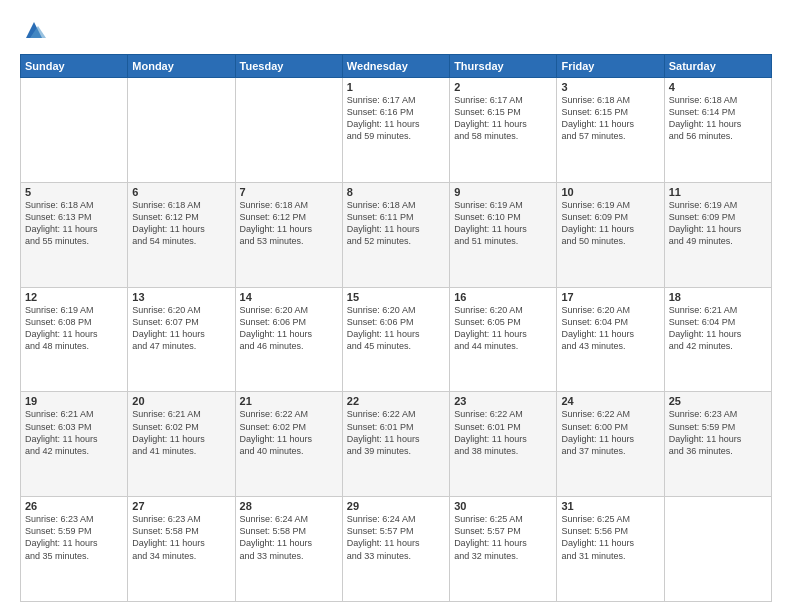  Describe the element at coordinates (289, 401) in the screenshot. I see `day-number: 21` at that location.